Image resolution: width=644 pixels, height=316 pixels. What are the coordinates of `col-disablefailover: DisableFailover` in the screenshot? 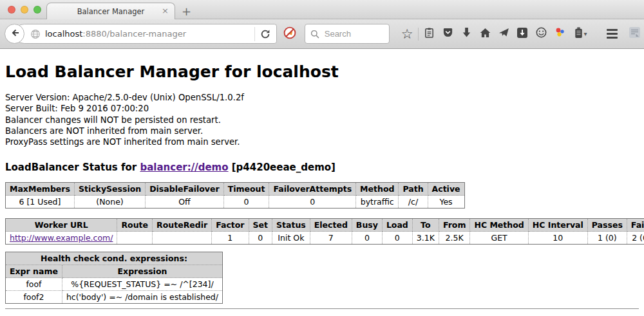 It's located at (184, 189).